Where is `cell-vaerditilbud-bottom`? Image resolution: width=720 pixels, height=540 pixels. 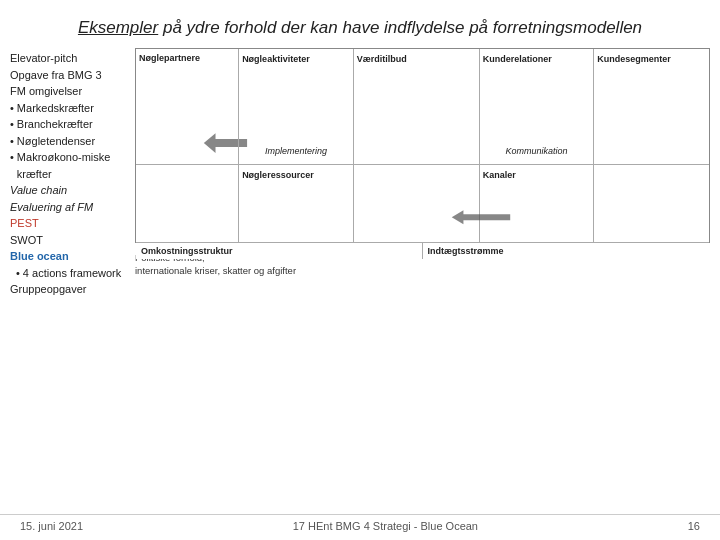
cell-vaerditilbud-bottom is located at coordinates (417, 204).